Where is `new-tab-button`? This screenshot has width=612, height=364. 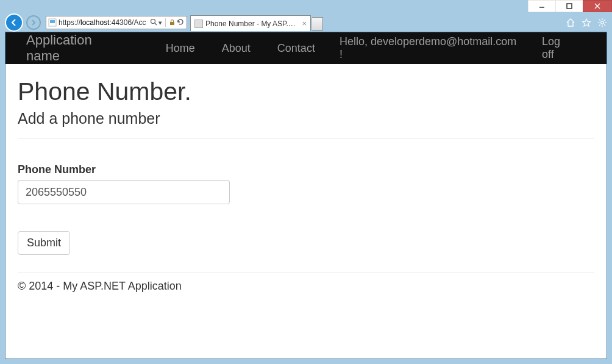 new-tab-button is located at coordinates (318, 24).